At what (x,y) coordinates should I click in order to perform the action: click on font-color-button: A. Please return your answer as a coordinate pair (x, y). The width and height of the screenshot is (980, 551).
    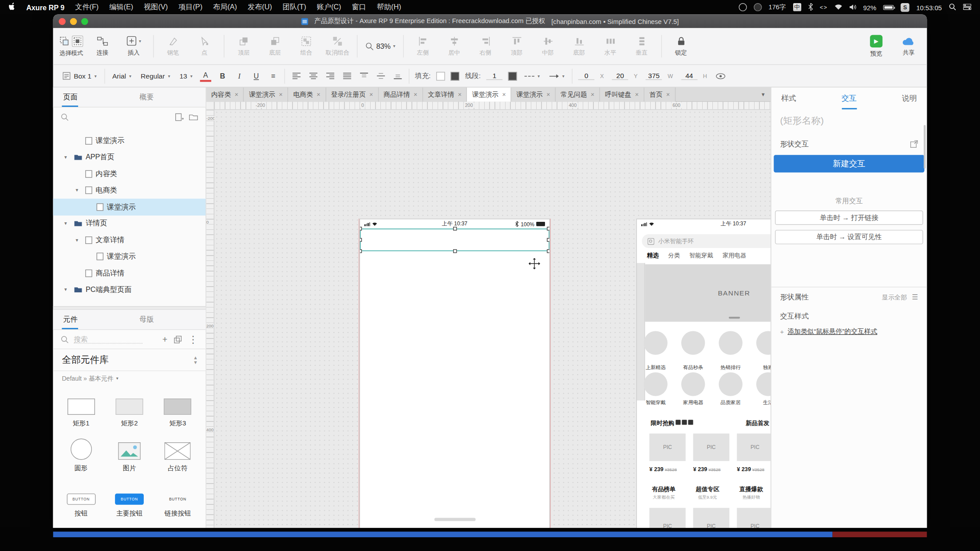
    Looking at the image, I should click on (206, 75).